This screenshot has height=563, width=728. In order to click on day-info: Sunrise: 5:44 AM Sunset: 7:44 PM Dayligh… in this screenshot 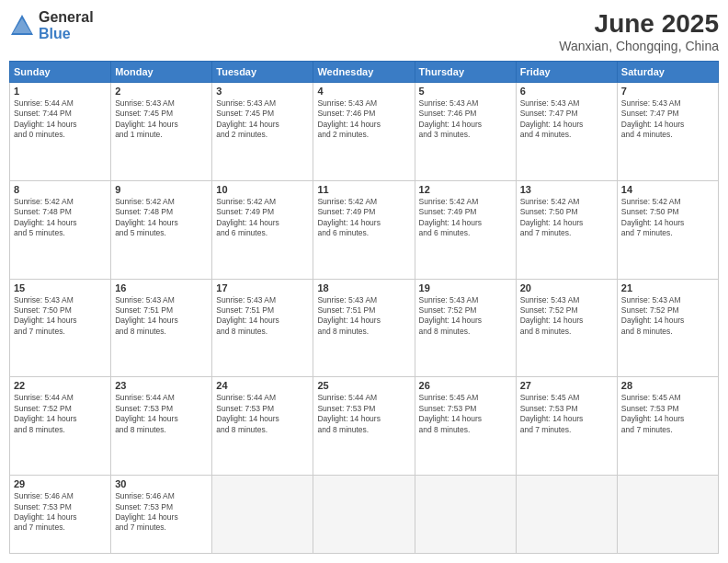, I will do `click(61, 120)`.